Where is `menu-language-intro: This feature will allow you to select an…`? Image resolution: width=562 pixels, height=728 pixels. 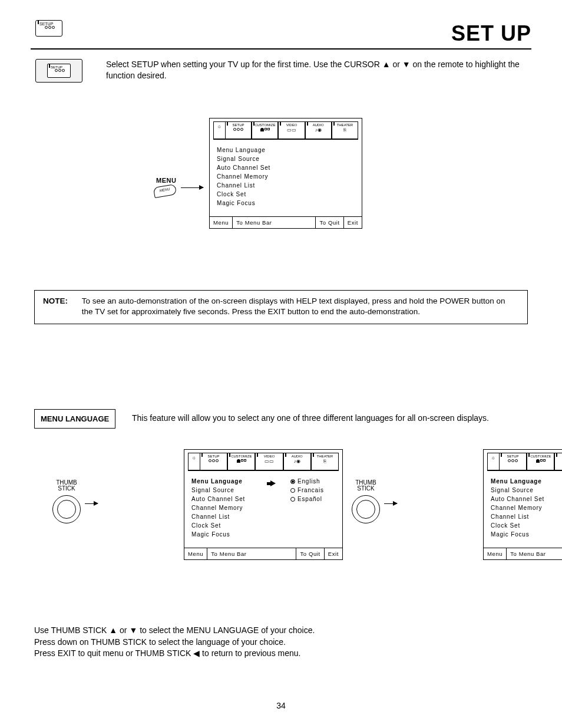 menu-language-intro: This feature will allow you to select an… is located at coordinates (330, 418).